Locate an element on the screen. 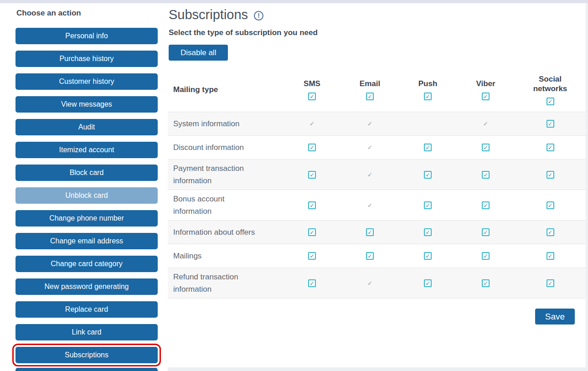 Image resolution: width=588 pixels, height=371 pixels. channel-checkbox-sms: ✓ is located at coordinates (312, 97).